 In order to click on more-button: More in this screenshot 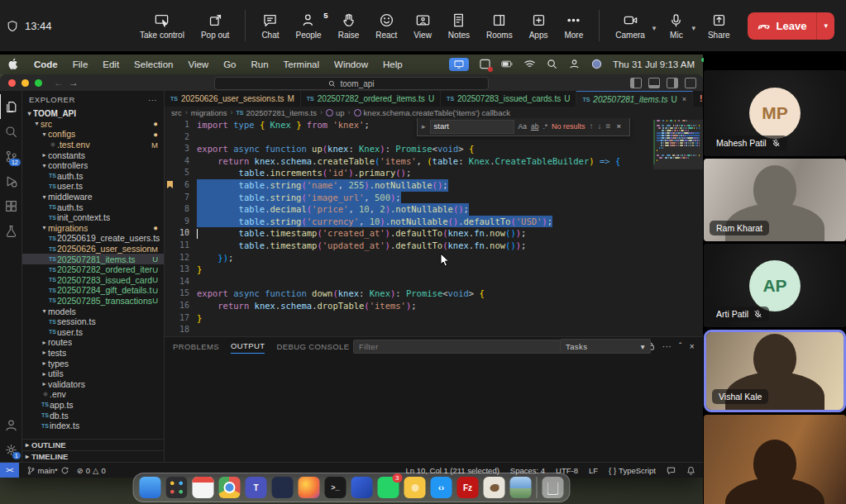, I will do `click(574, 26)`.